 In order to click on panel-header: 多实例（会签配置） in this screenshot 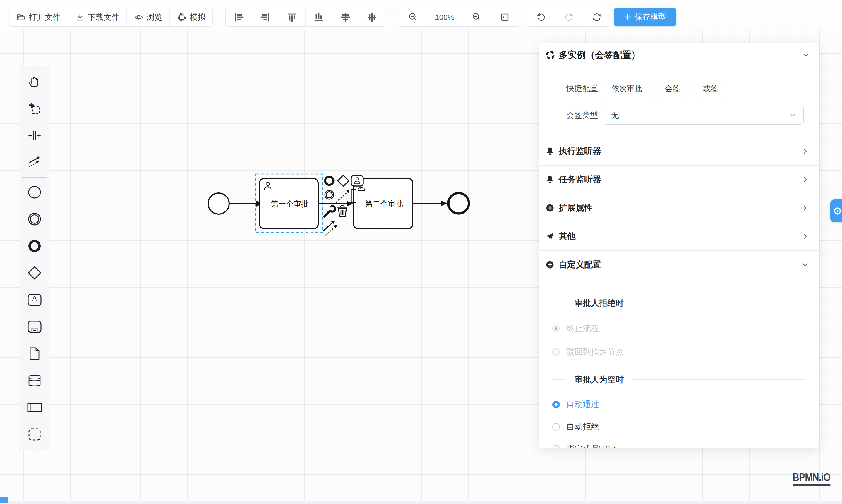, I will do `click(679, 55)`.